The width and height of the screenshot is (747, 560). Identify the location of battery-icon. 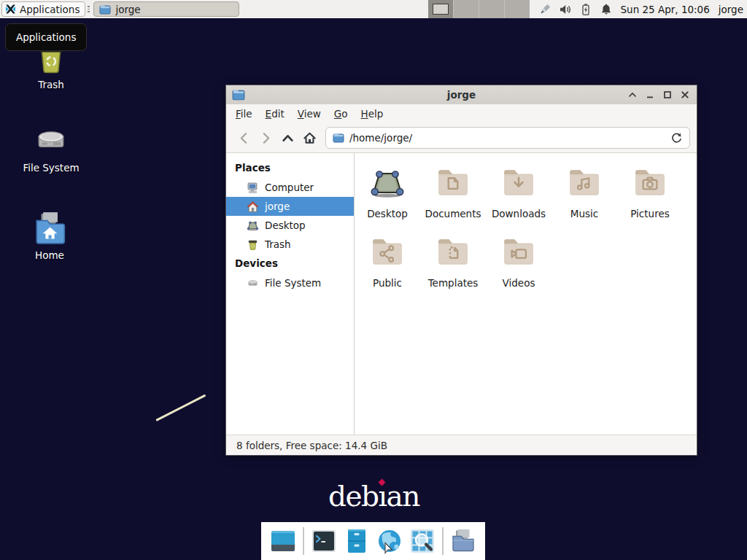
(586, 9).